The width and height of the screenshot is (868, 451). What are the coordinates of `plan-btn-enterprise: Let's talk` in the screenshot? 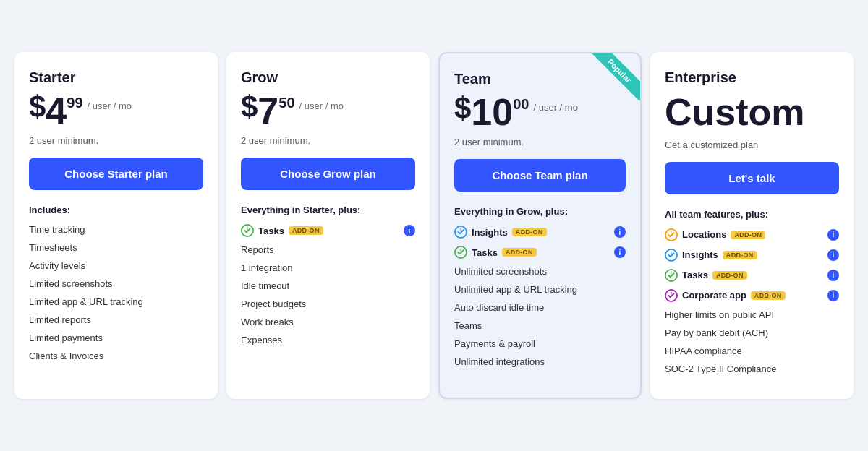 It's located at (752, 178).